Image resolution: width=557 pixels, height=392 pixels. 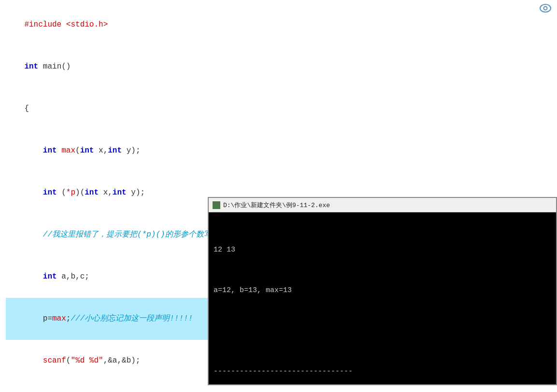 What do you see at coordinates (276, 205) in the screenshot?
I see `console-title: D:\作业\新建文件夹\例9-11-2.exe` at bounding box center [276, 205].